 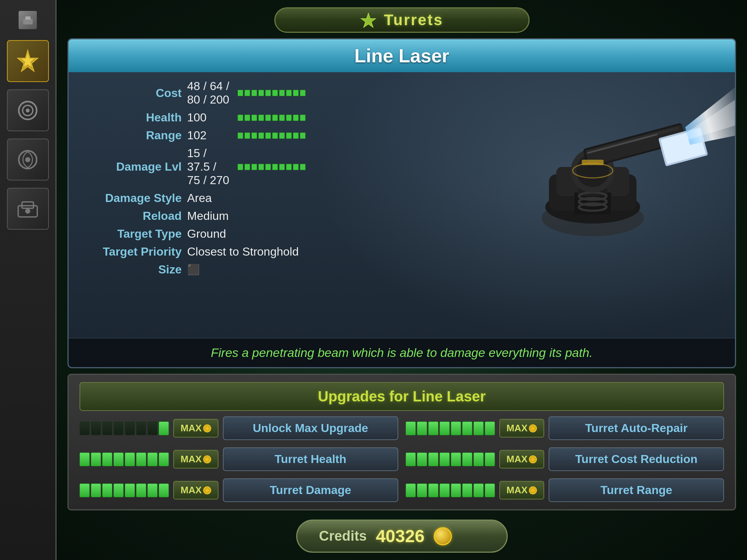 What do you see at coordinates (450, 428) in the screenshot?
I see `autorepair-segs` at bounding box center [450, 428].